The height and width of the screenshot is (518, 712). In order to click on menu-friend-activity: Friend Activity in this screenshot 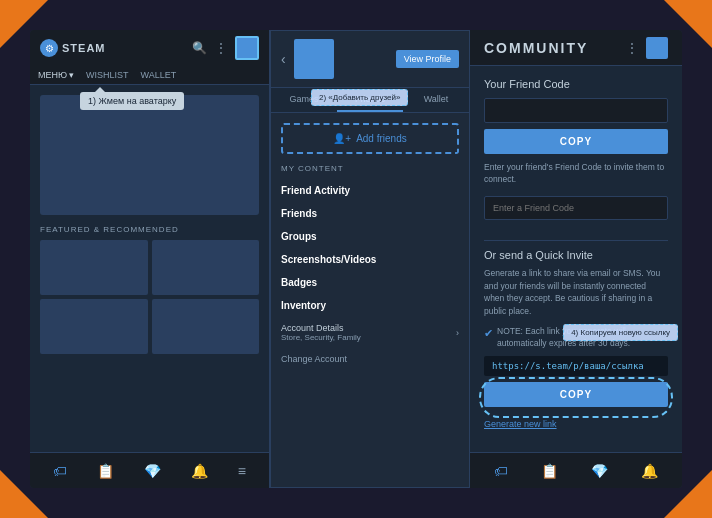, I will do `click(370, 190)`.